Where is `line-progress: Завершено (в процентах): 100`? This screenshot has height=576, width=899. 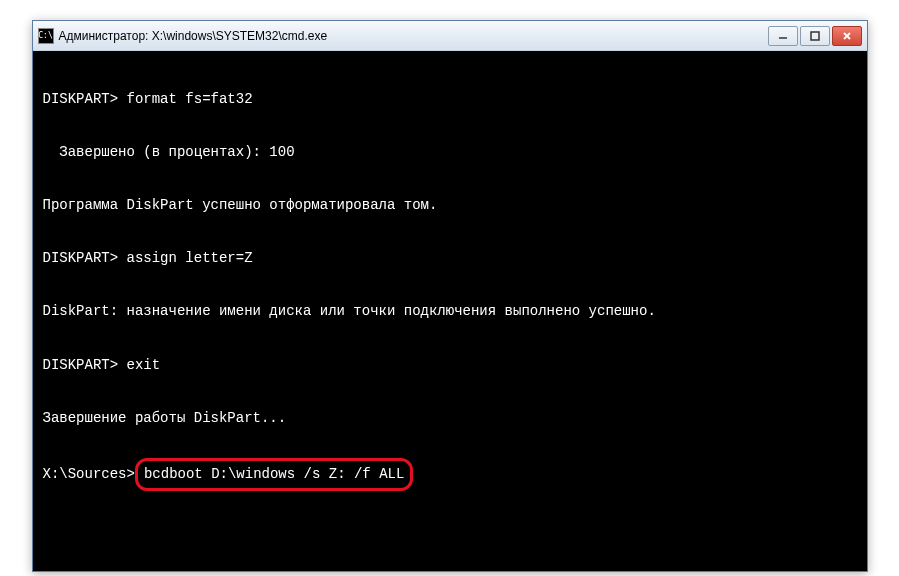
line-progress: Завершено (в процентах): 100 is located at coordinates (450, 152).